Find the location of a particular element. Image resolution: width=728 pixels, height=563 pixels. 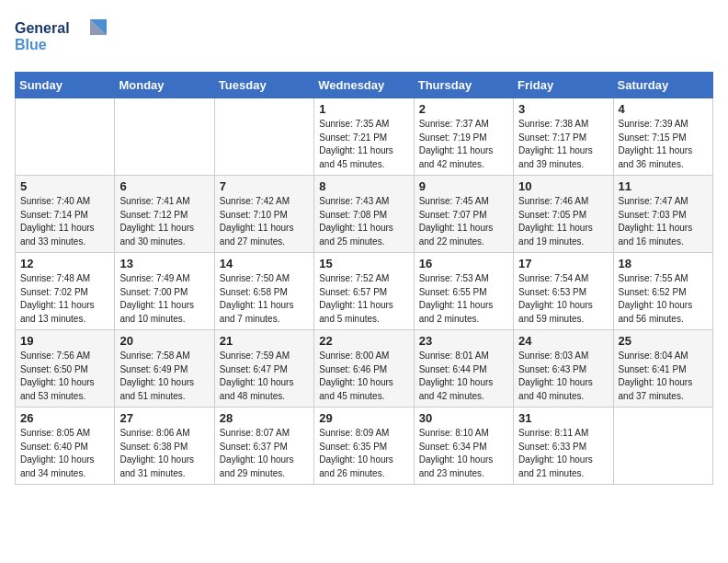

calendar-week-row: 26Sunrise: 8:05 AM Sunset: 6:40 PM Dayli… is located at coordinates (364, 446).